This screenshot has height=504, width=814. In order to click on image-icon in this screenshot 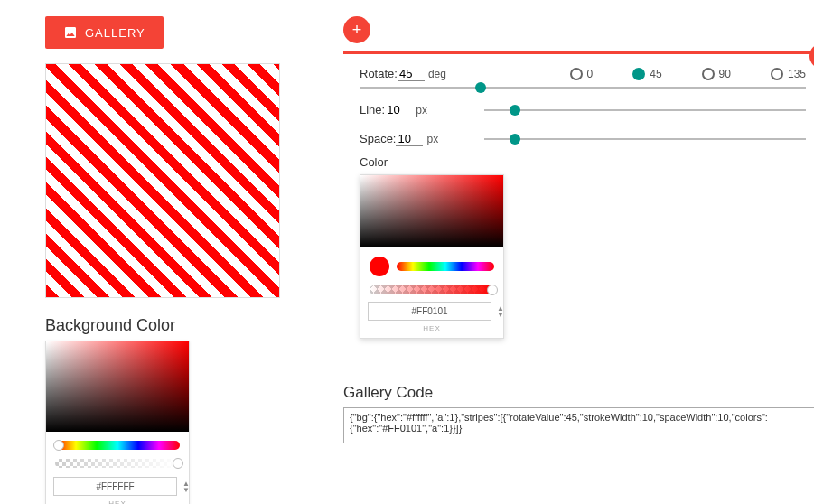, I will do `click(70, 33)`.